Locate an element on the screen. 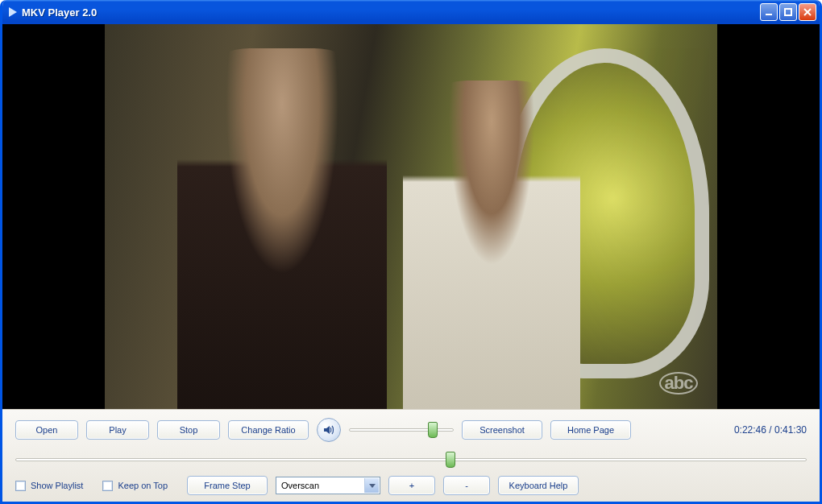 Image resolution: width=822 pixels, height=504 pixels. screenshot-button: Screenshot is located at coordinates (502, 430).